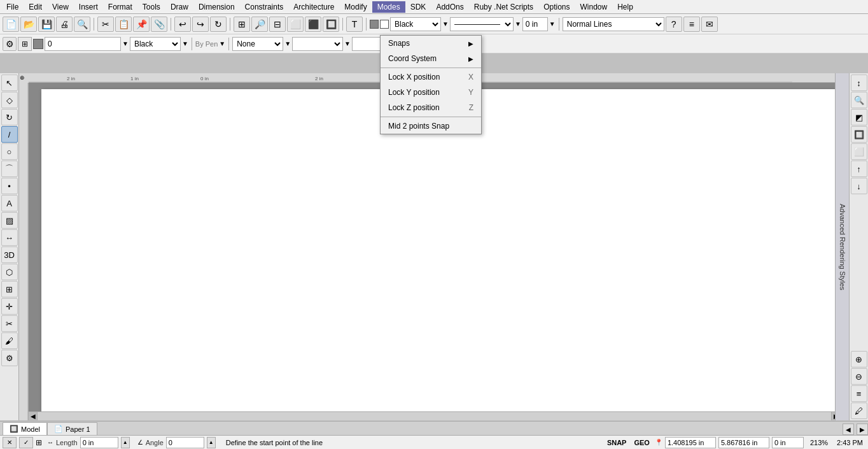  I want to click on menu-item-mid2: Mid 2 points Snap, so click(431, 126).